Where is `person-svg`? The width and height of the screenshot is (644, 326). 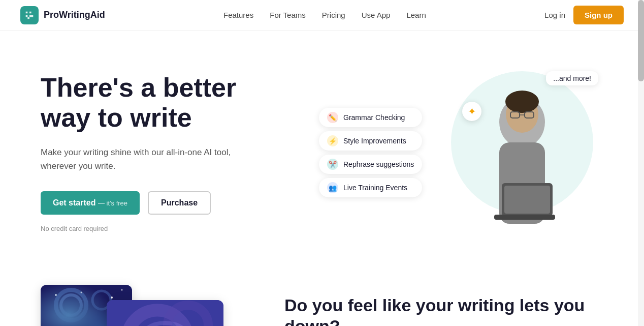
person-svg is located at coordinates (522, 165).